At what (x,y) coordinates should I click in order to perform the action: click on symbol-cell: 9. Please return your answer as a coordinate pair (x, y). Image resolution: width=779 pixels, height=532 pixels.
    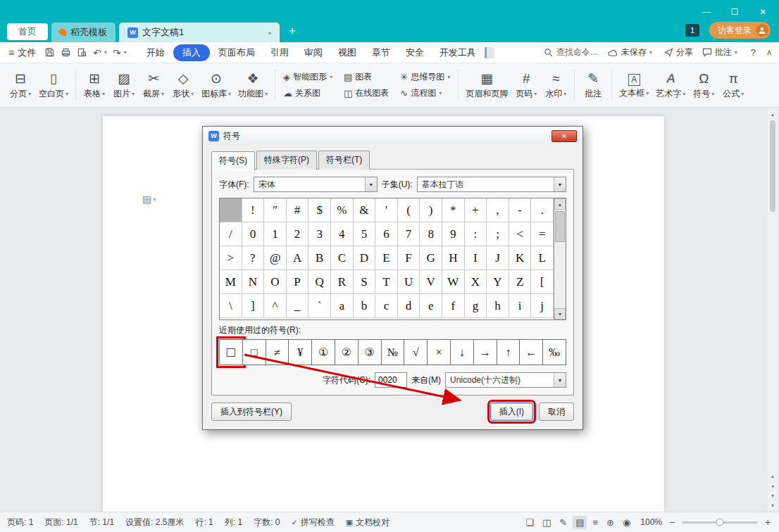
    Looking at the image, I should click on (454, 234).